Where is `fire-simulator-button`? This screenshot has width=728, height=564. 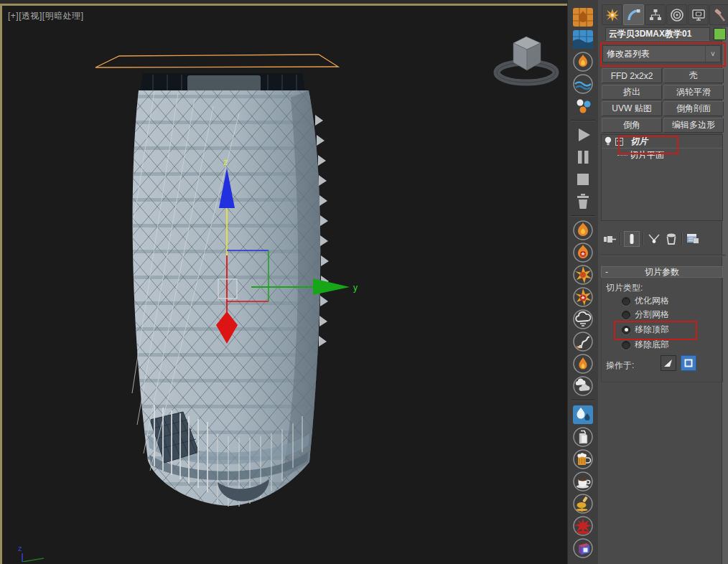 fire-simulator-button is located at coordinates (583, 17).